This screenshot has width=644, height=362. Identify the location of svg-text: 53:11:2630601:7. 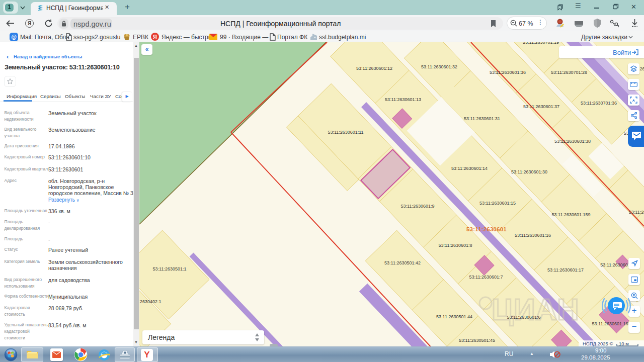
(486, 277).